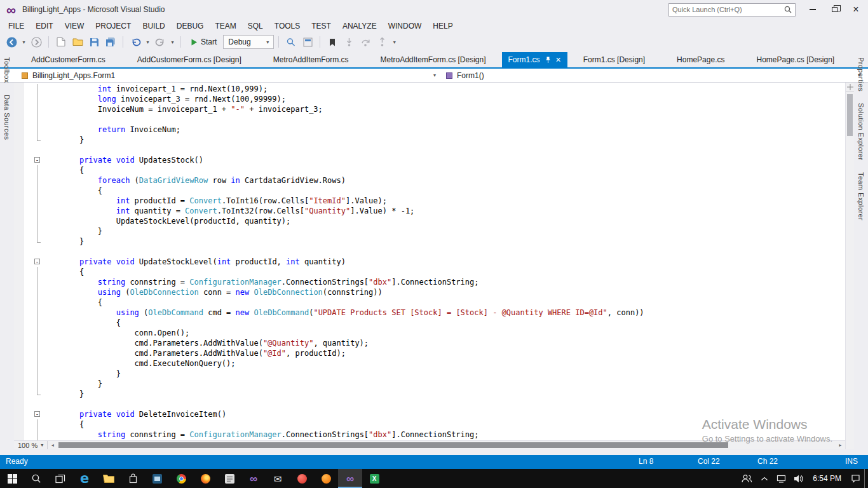 Image resolution: width=868 pixels, height=488 pixels. What do you see at coordinates (203, 42) in the screenshot?
I see `start-debugging-button: Start` at bounding box center [203, 42].